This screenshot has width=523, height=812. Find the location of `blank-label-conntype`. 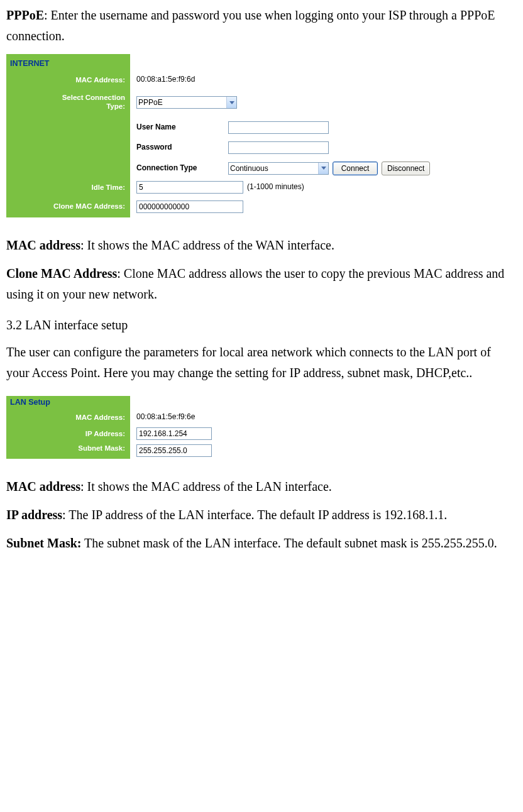

blank-label-conntype is located at coordinates (68, 167).